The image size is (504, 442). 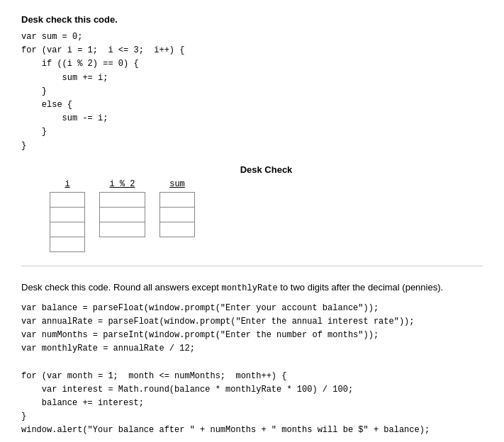 I want to click on section1-title: Desk check this code., so click(x=252, y=20).